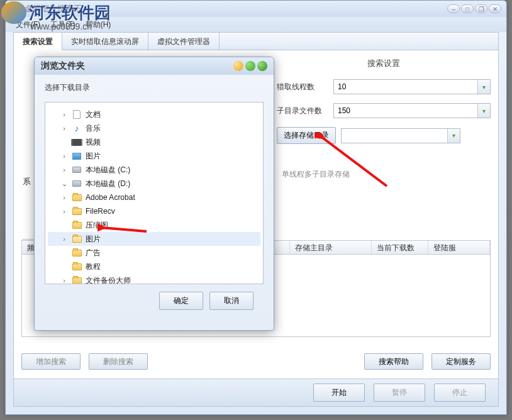  I want to click on footer: 开始 暂停 停止, so click(256, 392).